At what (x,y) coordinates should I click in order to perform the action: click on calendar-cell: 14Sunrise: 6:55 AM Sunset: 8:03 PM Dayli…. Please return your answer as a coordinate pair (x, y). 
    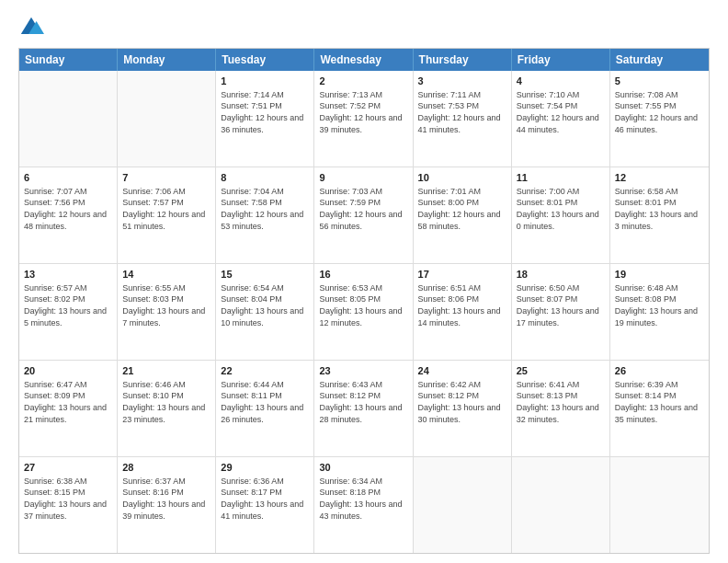
    Looking at the image, I should click on (167, 312).